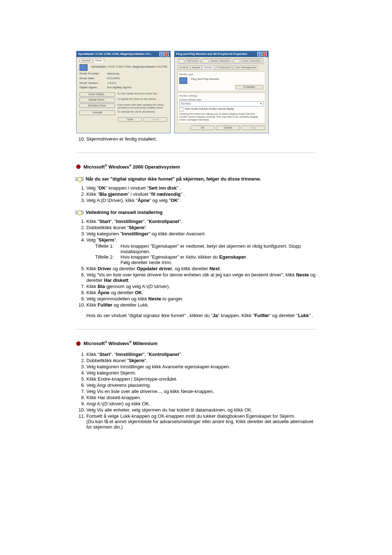 This screenshot has width=392, height=555. Describe the element at coordinates (201, 367) in the screenshot. I see `list-item: Velg kategorien Innstillinger og klikk A…` at that location.